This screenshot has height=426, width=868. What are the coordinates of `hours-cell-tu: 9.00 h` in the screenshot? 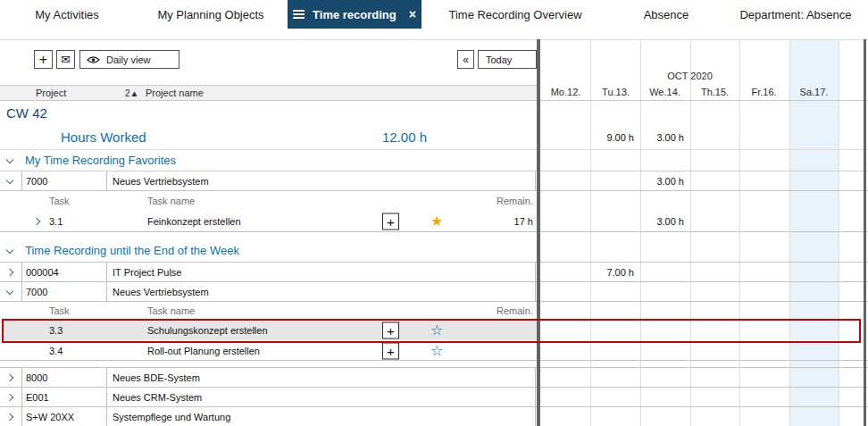 It's located at (613, 138).